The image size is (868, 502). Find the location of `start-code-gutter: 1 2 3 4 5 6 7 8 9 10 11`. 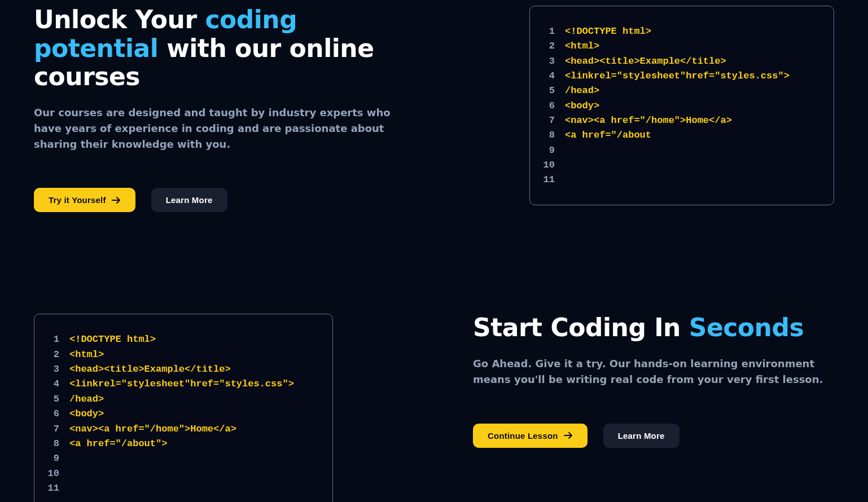

start-code-gutter: 1 2 3 4 5 6 7 8 9 10 11 is located at coordinates (53, 414).